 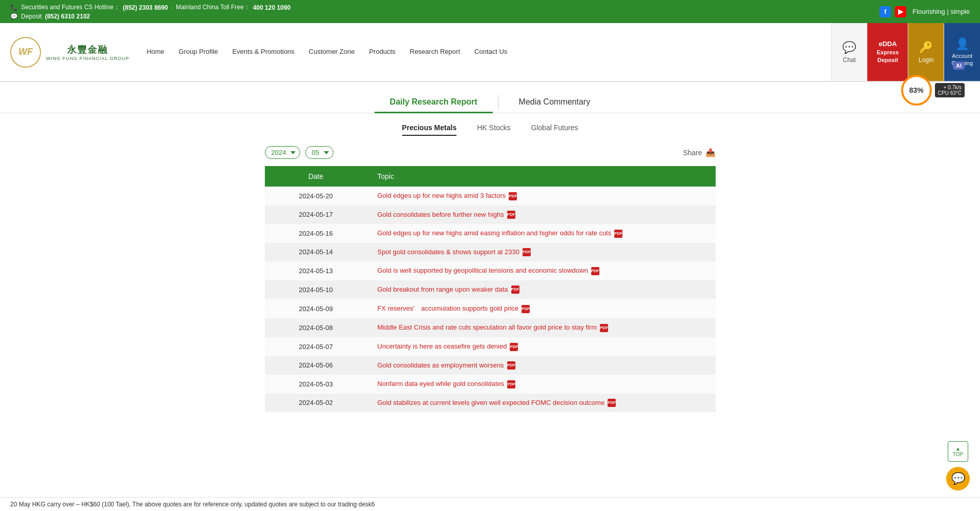 I want to click on col-topic-header: Topic, so click(x=541, y=176).